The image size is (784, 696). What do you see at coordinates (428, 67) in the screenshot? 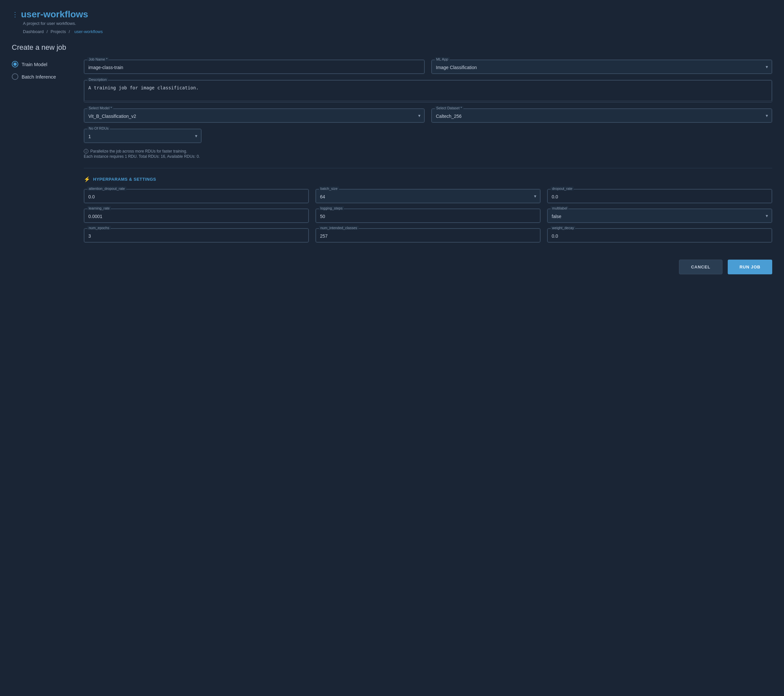
I see `form-row-1: Job Name * ML App Image Classification O…` at bounding box center [428, 67].